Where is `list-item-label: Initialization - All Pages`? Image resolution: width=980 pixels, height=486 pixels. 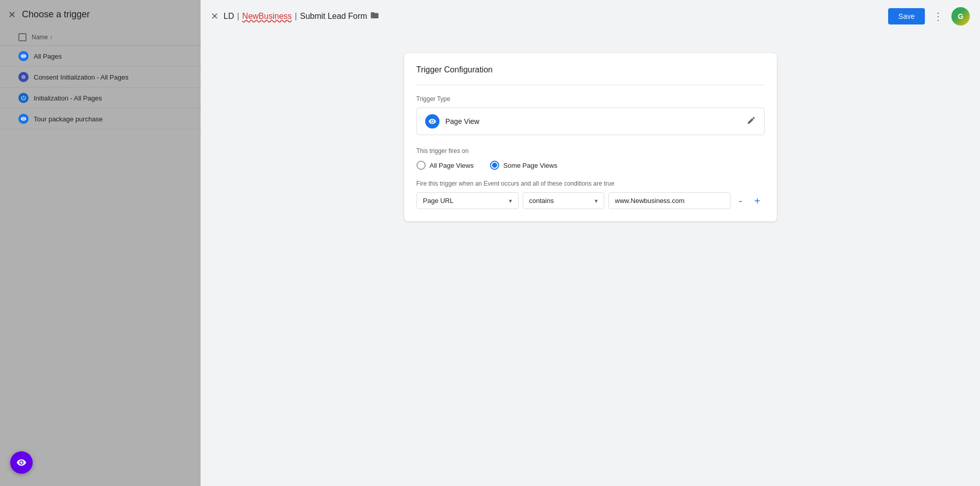 list-item-label: Initialization - All Pages is located at coordinates (68, 98).